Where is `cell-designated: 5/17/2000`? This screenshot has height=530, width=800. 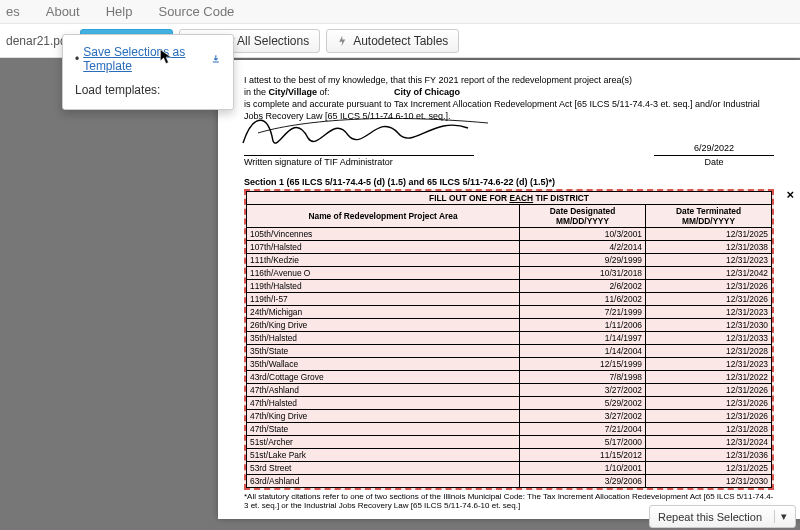
cell-designated: 5/17/2000 is located at coordinates (583, 442).